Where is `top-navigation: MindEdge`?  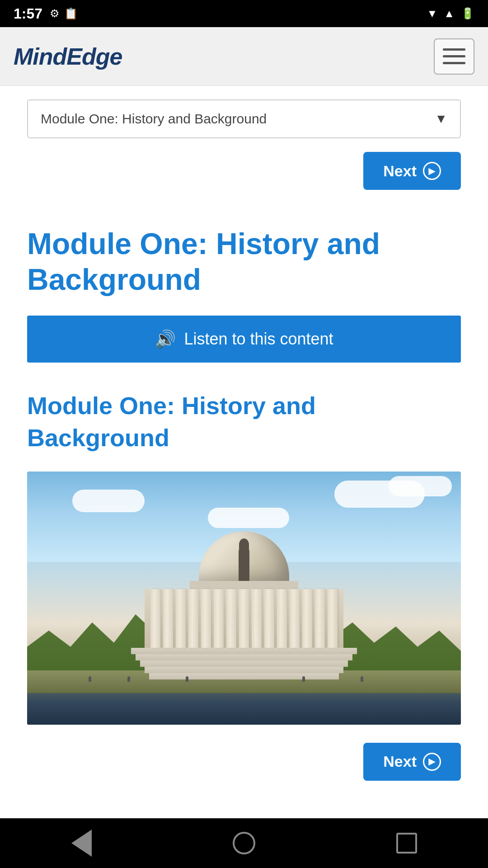 top-navigation: MindEdge is located at coordinates (244, 57).